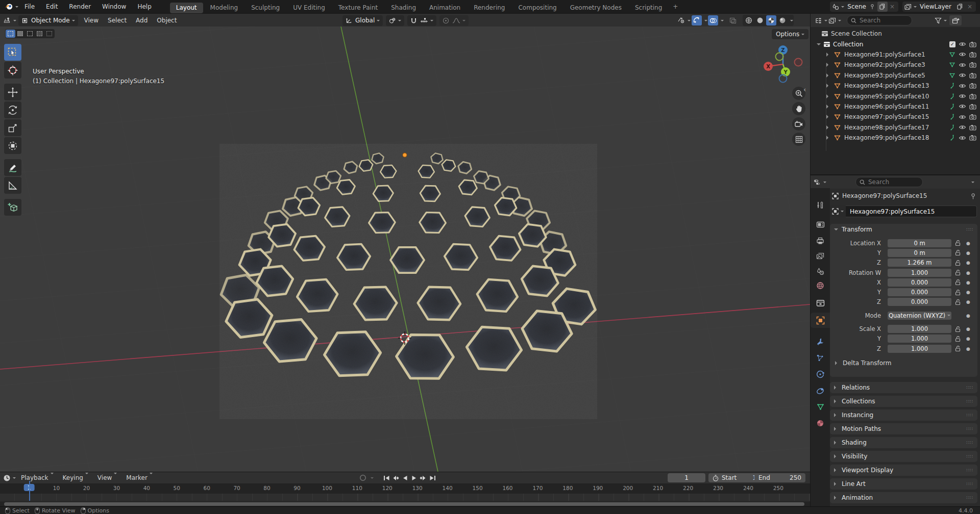  Describe the element at coordinates (405, 478) in the screenshot. I see `play-reverse-button` at that location.